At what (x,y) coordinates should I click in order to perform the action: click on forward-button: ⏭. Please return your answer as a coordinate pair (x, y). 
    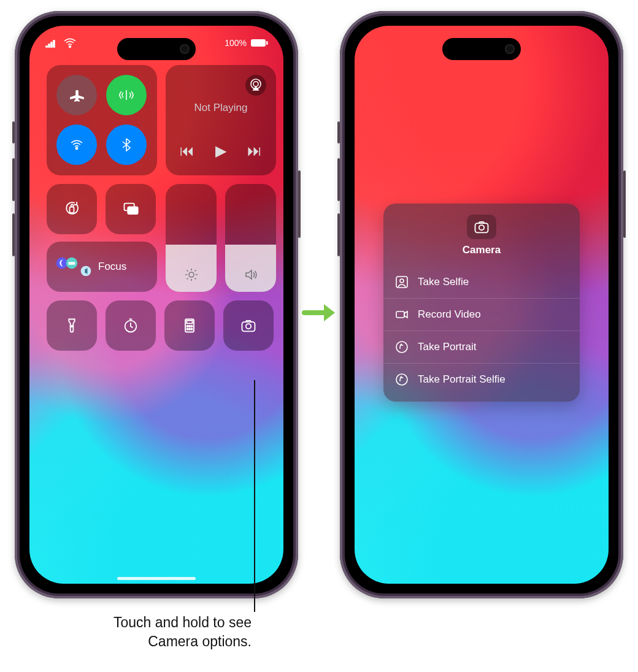
    Looking at the image, I should click on (255, 151).